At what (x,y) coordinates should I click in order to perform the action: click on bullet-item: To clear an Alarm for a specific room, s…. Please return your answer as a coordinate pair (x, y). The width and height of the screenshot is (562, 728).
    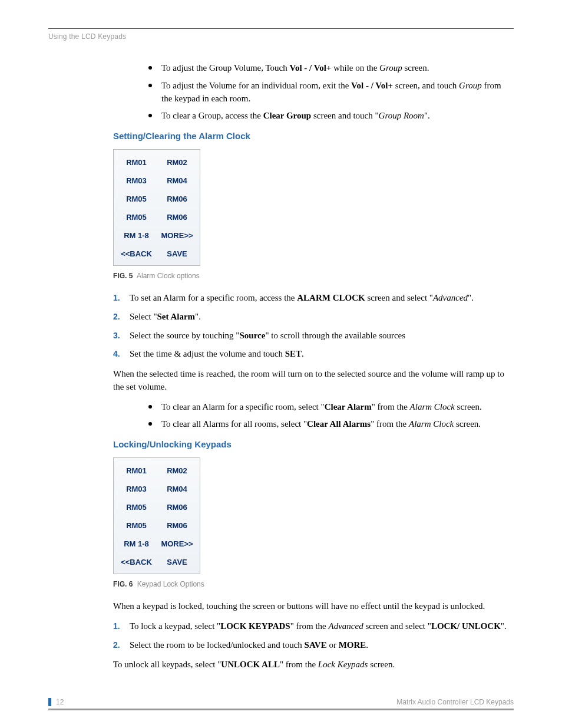
    Looking at the image, I should click on (331, 407).